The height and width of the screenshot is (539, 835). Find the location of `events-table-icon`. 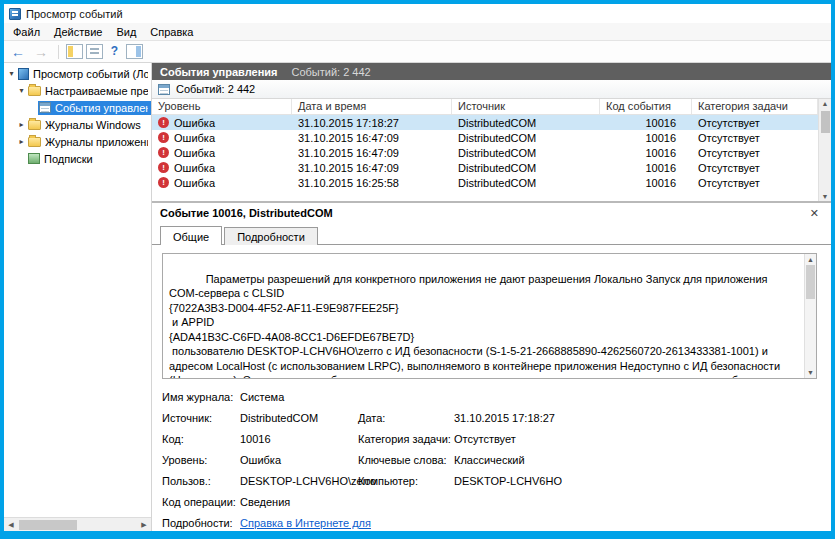

events-table-icon is located at coordinates (164, 90).